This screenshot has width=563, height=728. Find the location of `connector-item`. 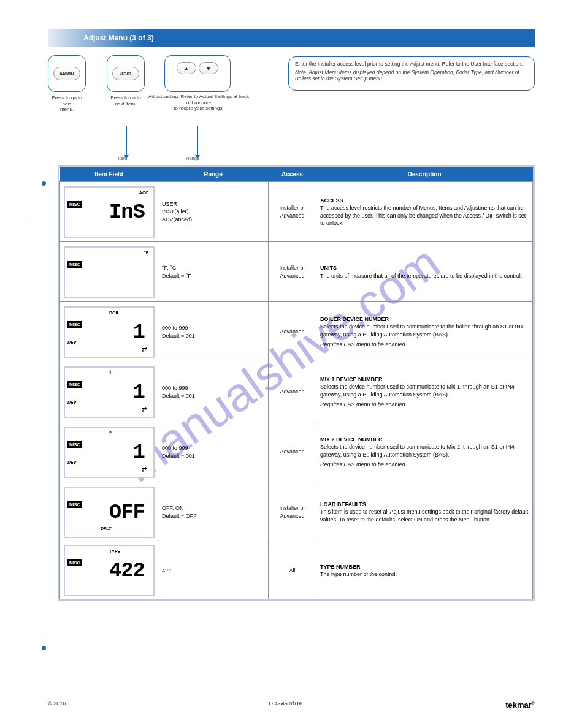

connector-item is located at coordinates (126, 142).